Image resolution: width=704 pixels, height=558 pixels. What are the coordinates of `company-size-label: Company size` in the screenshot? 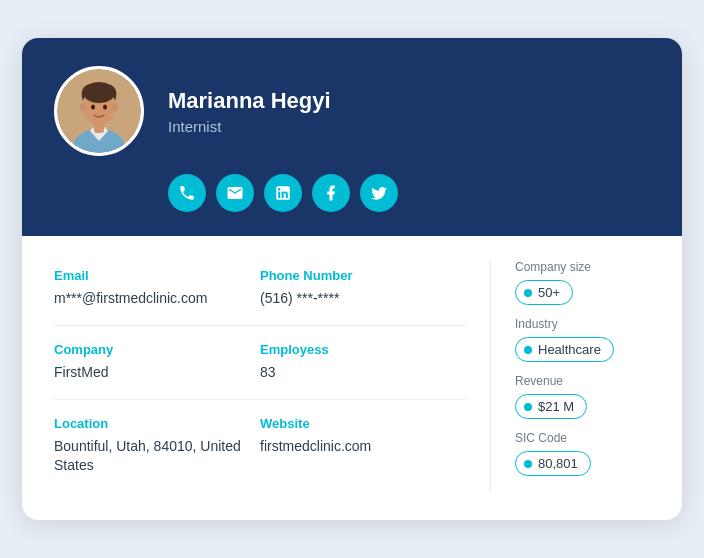 It's located at (582, 267).